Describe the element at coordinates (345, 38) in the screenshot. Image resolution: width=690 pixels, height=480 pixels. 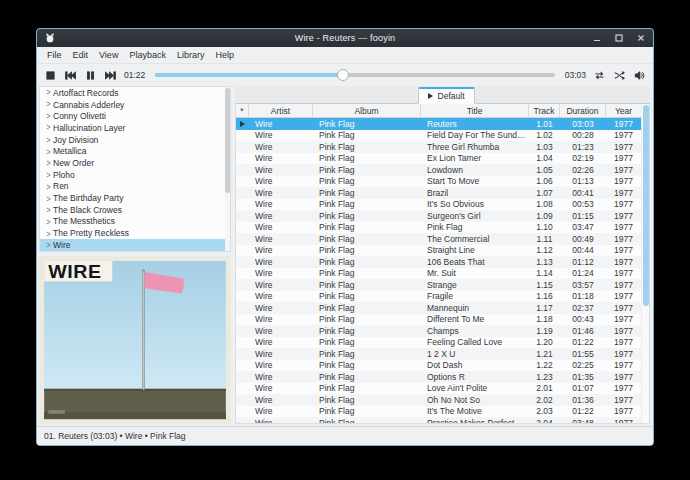
I see `window-title: Wire - Reuters — fooyin` at that location.